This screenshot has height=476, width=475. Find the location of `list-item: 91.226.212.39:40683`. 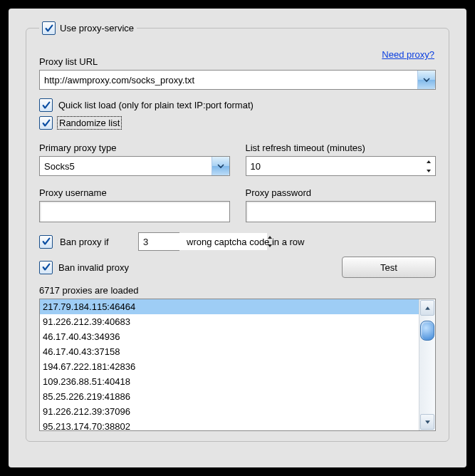

list-item: 91.226.212.39:40683 is located at coordinates (229, 322).